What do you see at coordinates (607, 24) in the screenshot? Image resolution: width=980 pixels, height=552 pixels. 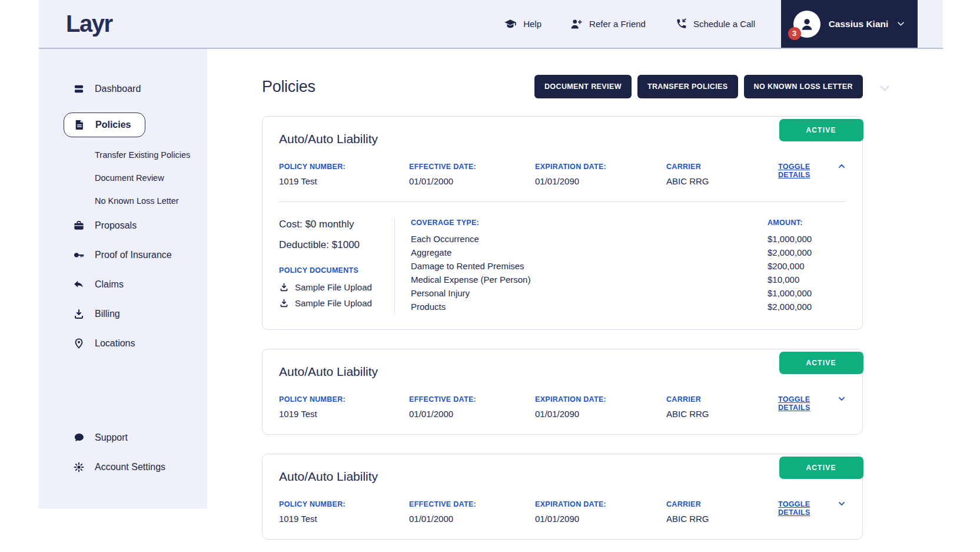 I see `header-nav-refer-a-friend: Refer a Friend` at bounding box center [607, 24].